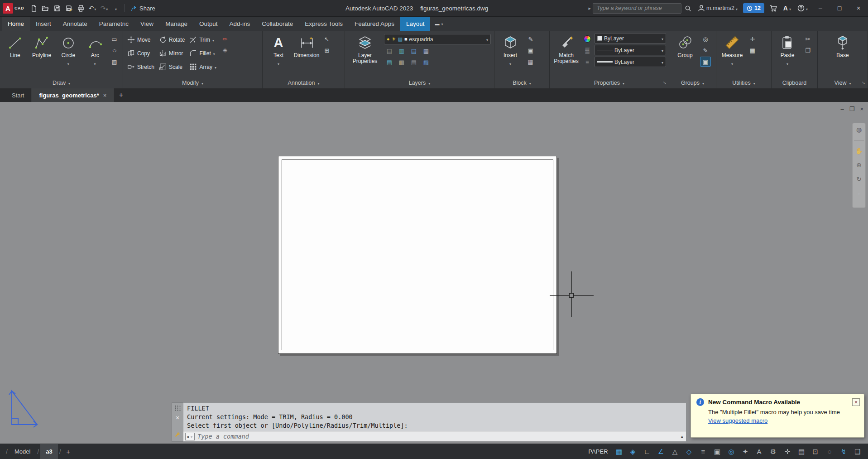  What do you see at coordinates (81, 8) in the screenshot?
I see `plot-button` at bounding box center [81, 8].